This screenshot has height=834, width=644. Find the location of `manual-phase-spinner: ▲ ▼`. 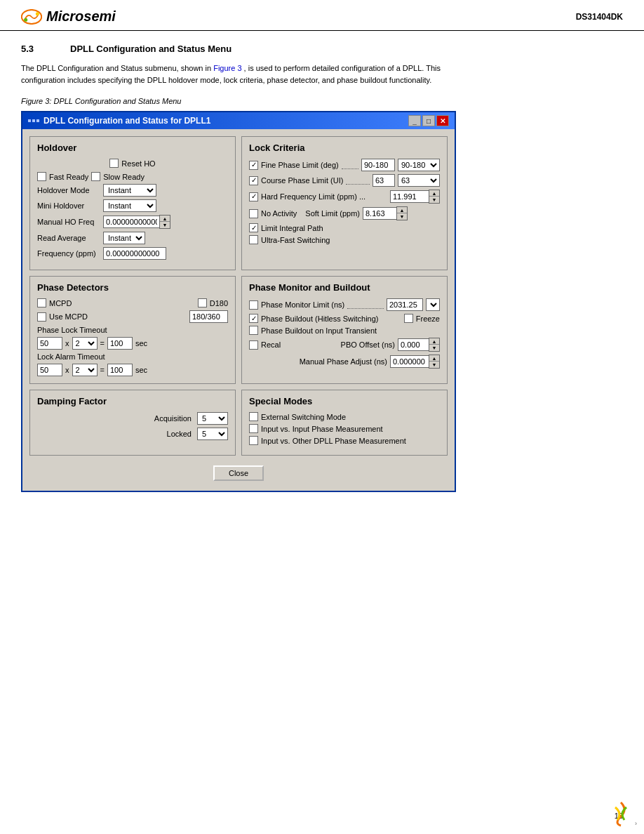

manual-phase-spinner: ▲ ▼ is located at coordinates (415, 362).